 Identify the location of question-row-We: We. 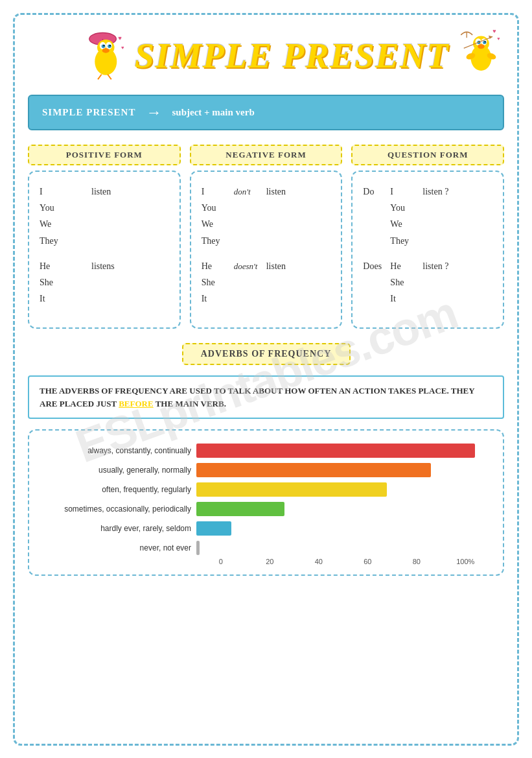
(428, 224).